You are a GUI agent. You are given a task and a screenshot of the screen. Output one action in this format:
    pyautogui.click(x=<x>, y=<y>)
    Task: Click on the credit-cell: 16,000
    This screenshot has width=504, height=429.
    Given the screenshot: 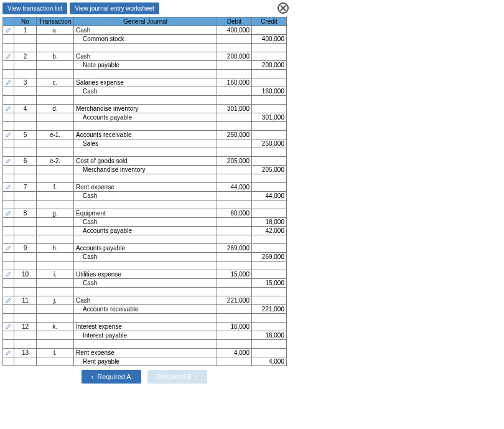 What is the action you would take?
    pyautogui.click(x=269, y=336)
    